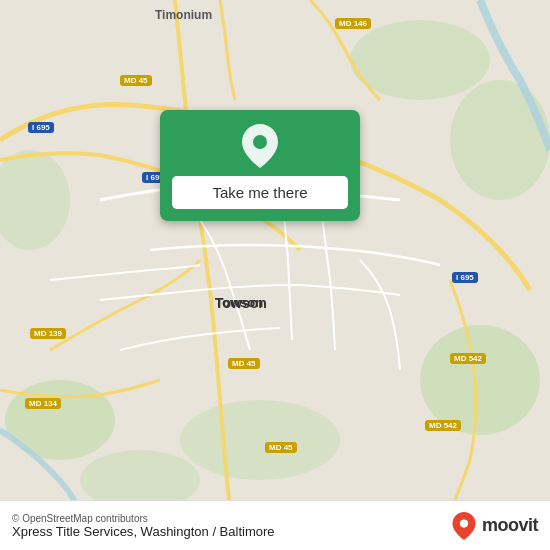 This screenshot has width=550, height=550. What do you see at coordinates (510, 526) in the screenshot?
I see `moovit-text: moovit` at bounding box center [510, 526].